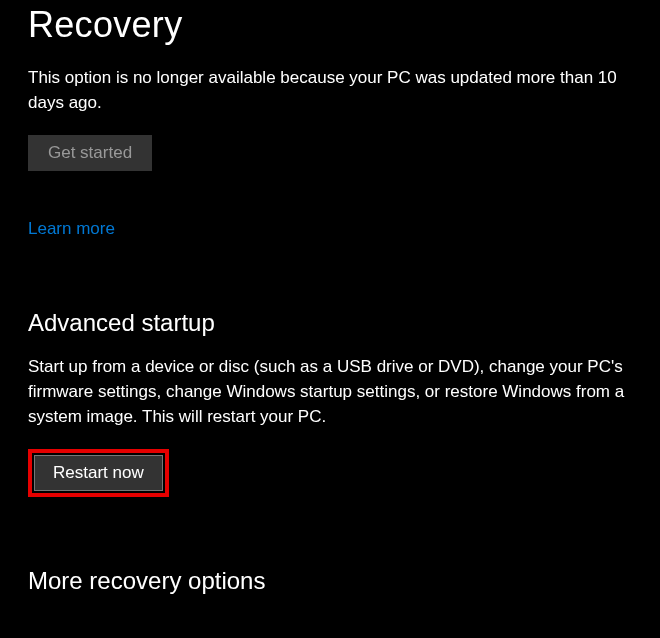  Describe the element at coordinates (90, 153) in the screenshot. I see `get-started-button: Get started` at that location.